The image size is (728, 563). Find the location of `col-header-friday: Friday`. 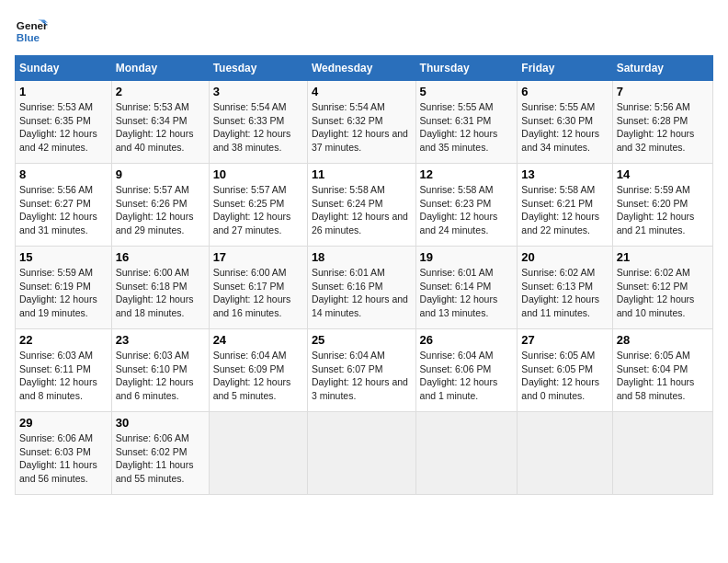

col-header-friday: Friday is located at coordinates (564, 68).